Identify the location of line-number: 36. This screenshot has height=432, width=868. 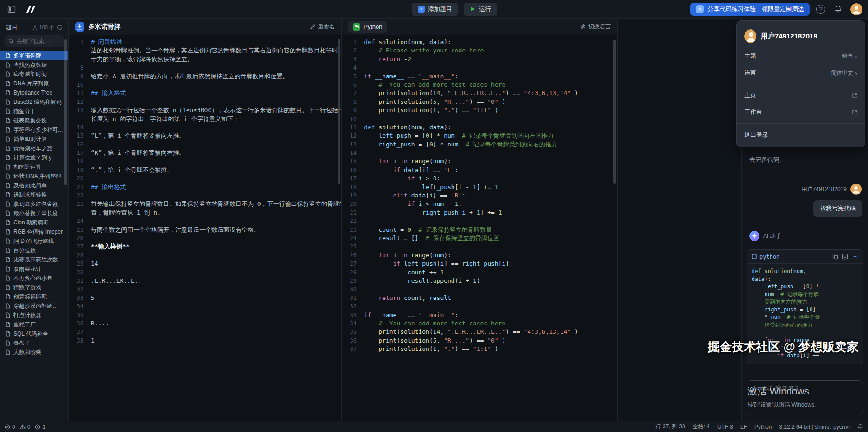
(80, 324).